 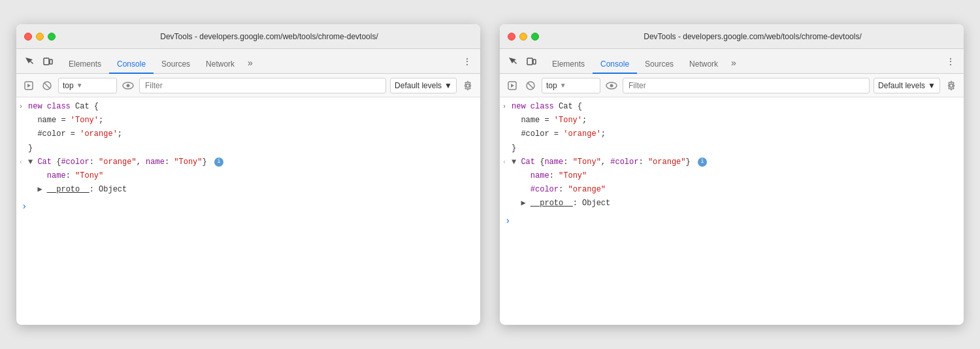 What do you see at coordinates (40, 37) in the screenshot?
I see `traffic-lights-left` at bounding box center [40, 37].